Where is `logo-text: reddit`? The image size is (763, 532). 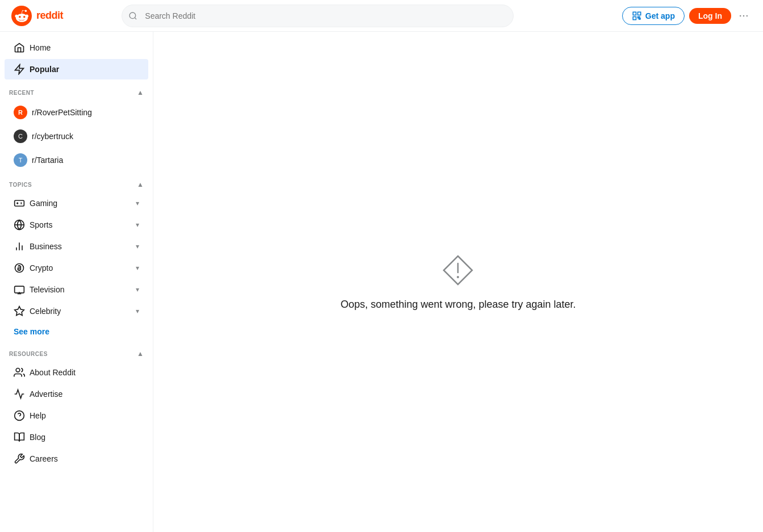 logo-text: reddit is located at coordinates (50, 16).